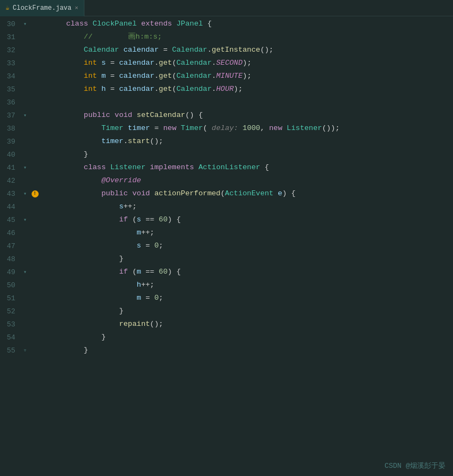 The image size is (453, 476). I want to click on code-line: class ClockPanel extends JPanel {, so click(250, 24).